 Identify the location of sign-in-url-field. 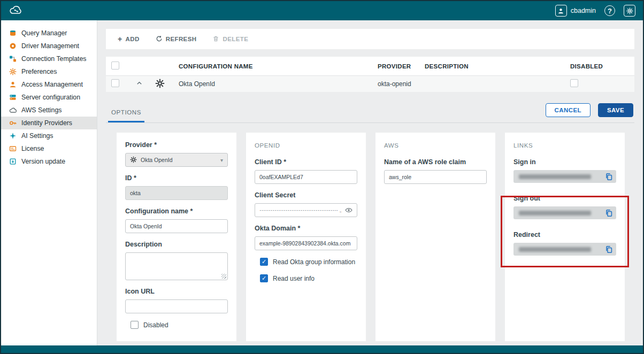
(565, 176).